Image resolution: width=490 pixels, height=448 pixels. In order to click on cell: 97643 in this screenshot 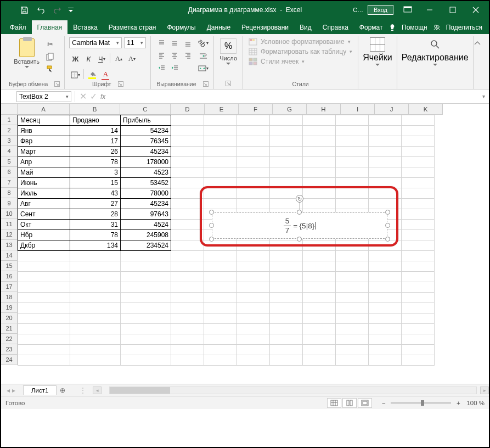, I will do `click(146, 214)`.